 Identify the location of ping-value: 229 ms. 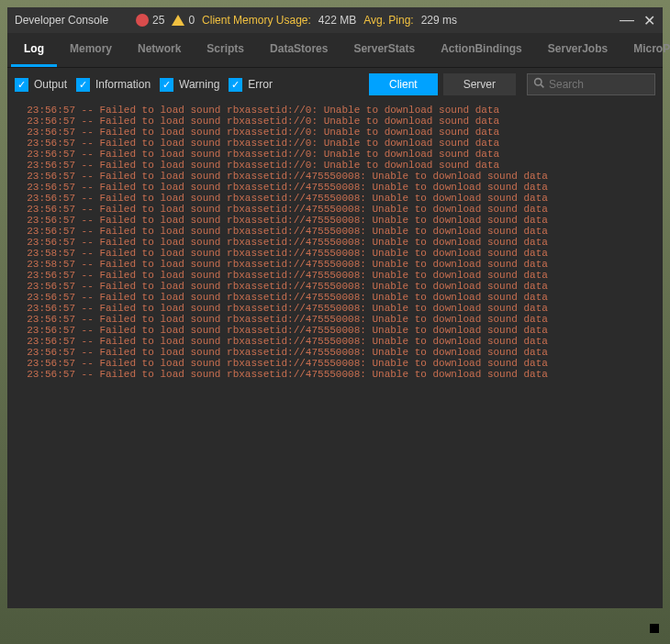
(439, 20).